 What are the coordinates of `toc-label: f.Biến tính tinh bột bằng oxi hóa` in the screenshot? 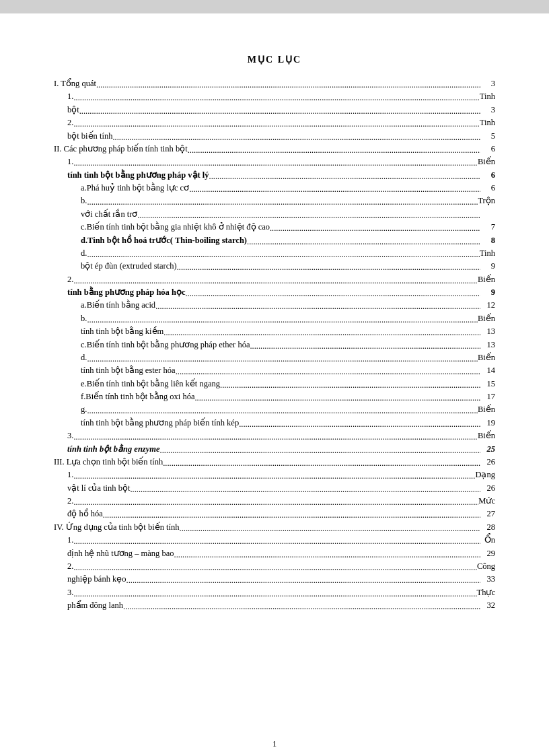 It's located at (137, 397).